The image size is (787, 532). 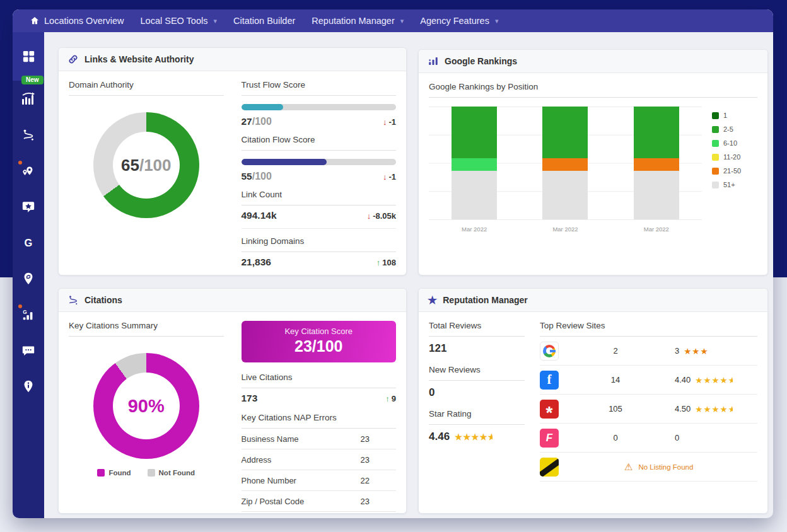 I want to click on reputation-card-header: ★ Reputation Manager, so click(x=593, y=300).